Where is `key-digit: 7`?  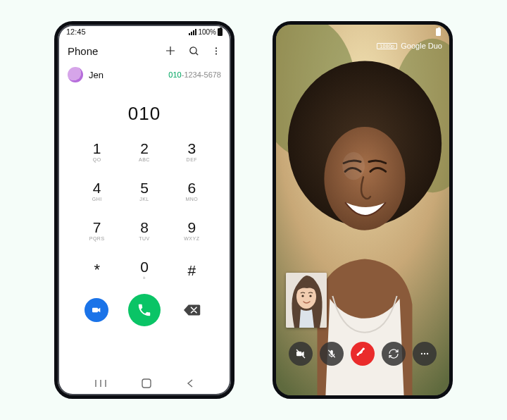 key-digit: 7 is located at coordinates (97, 227).